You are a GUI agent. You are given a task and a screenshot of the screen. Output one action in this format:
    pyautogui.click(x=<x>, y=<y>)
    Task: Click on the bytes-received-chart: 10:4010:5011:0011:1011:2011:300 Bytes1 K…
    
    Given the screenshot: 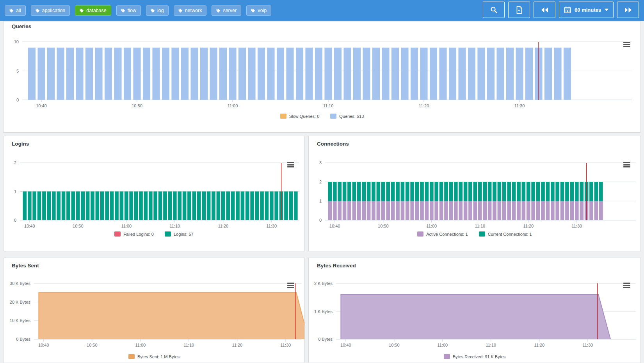 What is the action you would take?
    pyautogui.click(x=475, y=310)
    